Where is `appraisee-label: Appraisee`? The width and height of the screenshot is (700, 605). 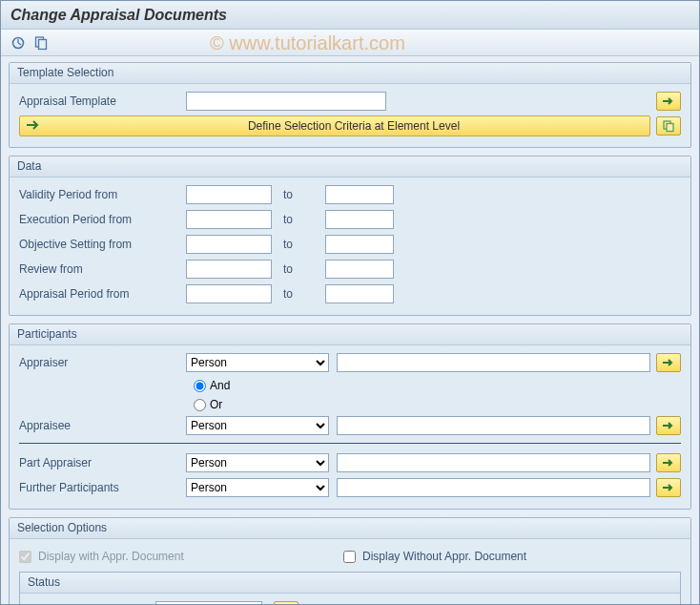 appraisee-label: Appraisee is located at coordinates (103, 426).